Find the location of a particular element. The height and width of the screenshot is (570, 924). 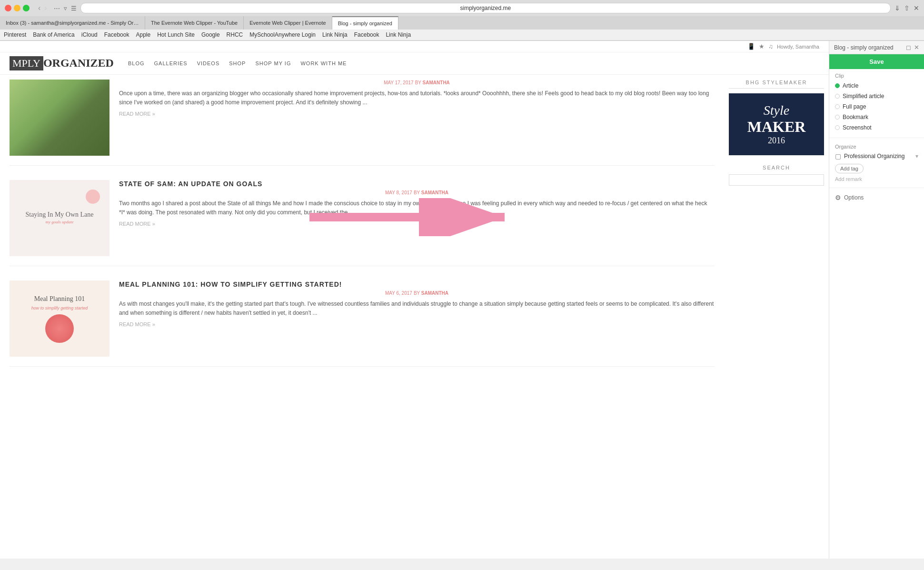

nav-shop-ig: SHOP MY IG is located at coordinates (273, 63).